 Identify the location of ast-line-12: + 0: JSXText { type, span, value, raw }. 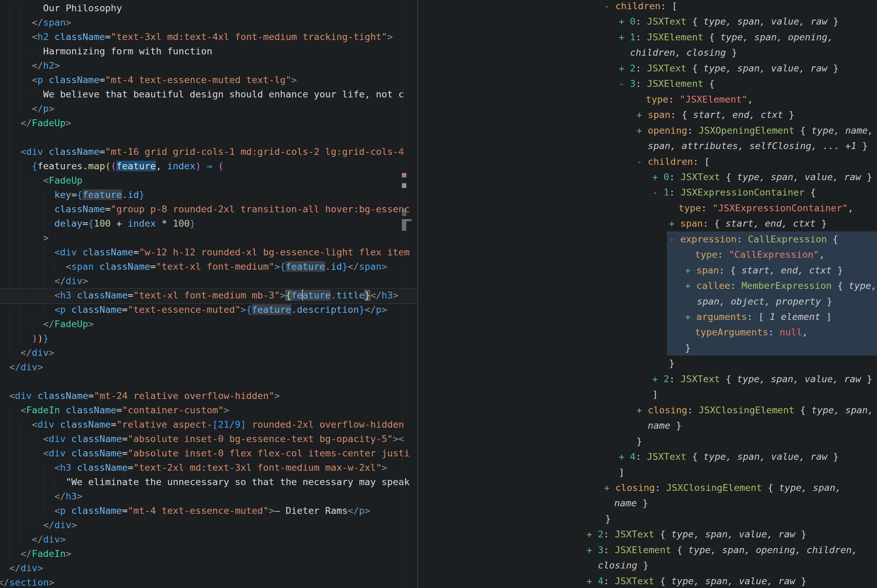
(647, 177).